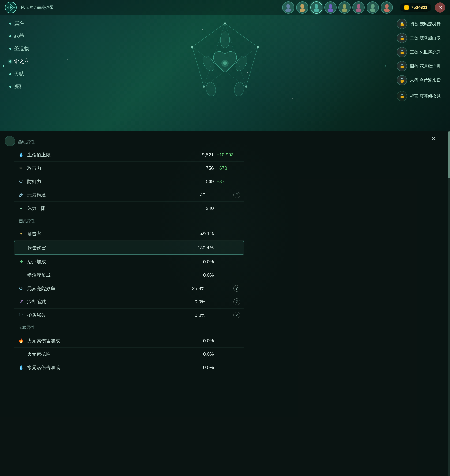  Describe the element at coordinates (3, 66) in the screenshot. I see `nav-arrow-left: ‹` at that location.